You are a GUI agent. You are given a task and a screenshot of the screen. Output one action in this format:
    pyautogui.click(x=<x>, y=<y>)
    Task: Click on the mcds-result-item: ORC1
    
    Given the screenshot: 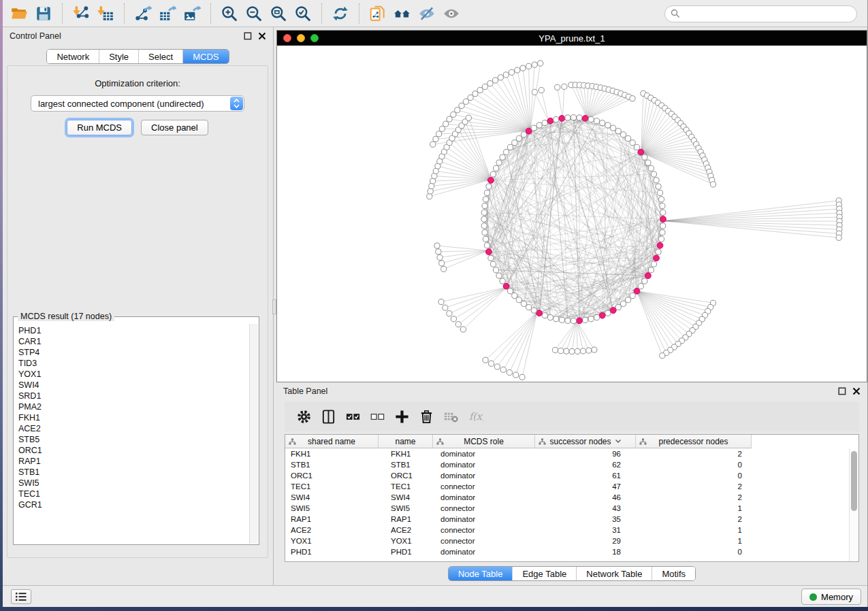 What is the action you would take?
    pyautogui.click(x=133, y=450)
    